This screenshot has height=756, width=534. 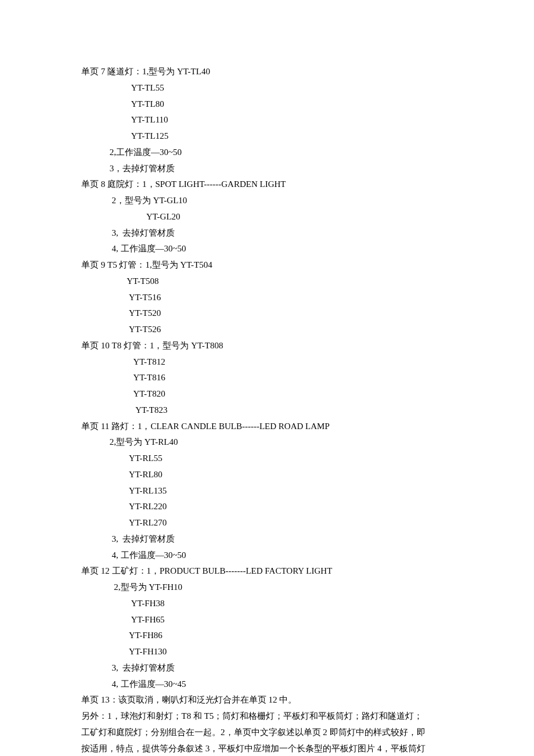 I want to click on text-line: 2,型号为 YT-RL40, so click(x=267, y=442).